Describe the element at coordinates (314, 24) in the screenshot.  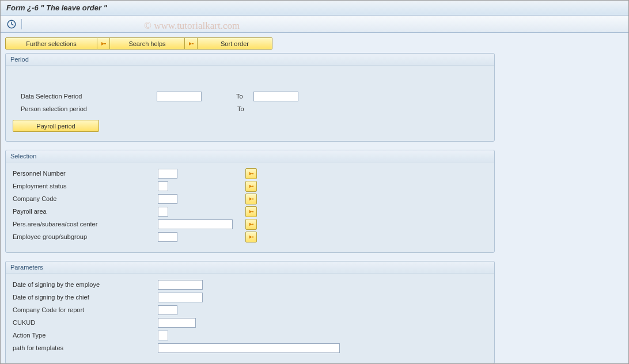
I see `toolbar` at that location.